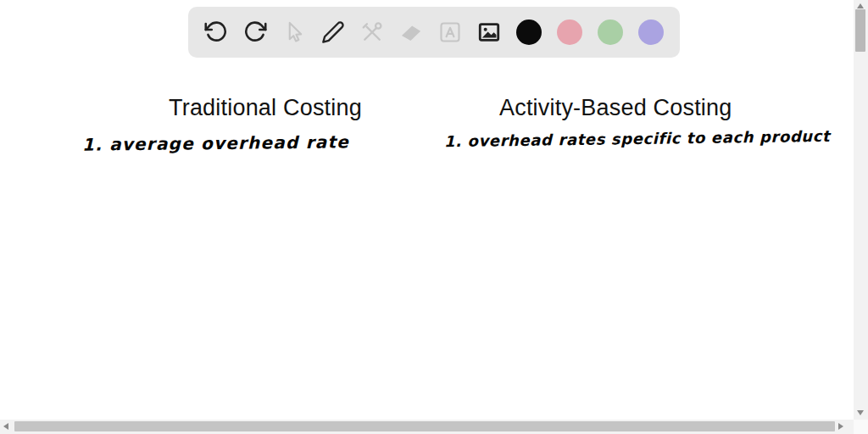 This screenshot has height=434, width=868. What do you see at coordinates (255, 32) in the screenshot?
I see `redo-button` at bounding box center [255, 32].